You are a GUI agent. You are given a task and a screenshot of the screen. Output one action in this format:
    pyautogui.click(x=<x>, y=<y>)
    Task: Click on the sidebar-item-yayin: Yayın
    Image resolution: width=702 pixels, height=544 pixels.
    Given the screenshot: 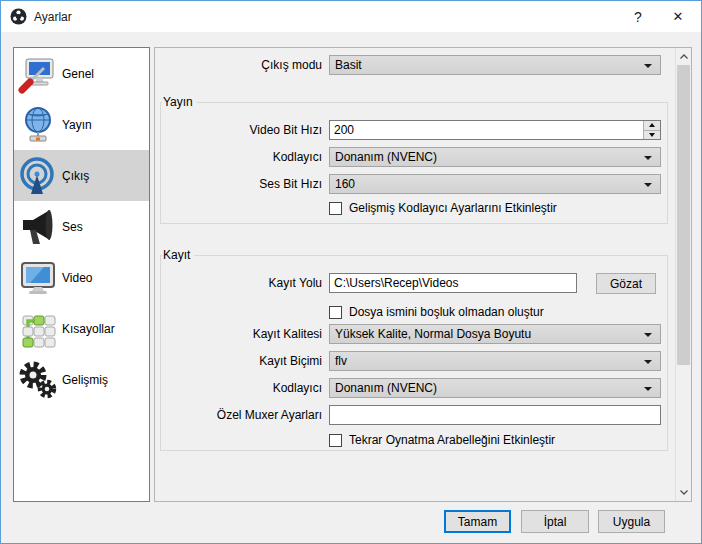 What is the action you would take?
    pyautogui.click(x=82, y=124)
    